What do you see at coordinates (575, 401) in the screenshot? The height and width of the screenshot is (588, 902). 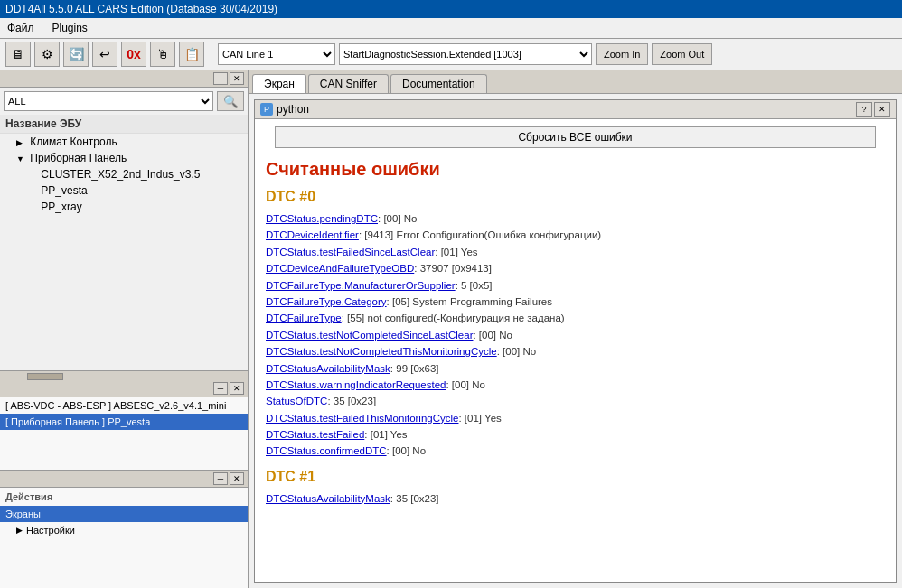 I see `dtc0-line-11: StatusOfDTC: 35 [0x23]` at bounding box center [575, 401].